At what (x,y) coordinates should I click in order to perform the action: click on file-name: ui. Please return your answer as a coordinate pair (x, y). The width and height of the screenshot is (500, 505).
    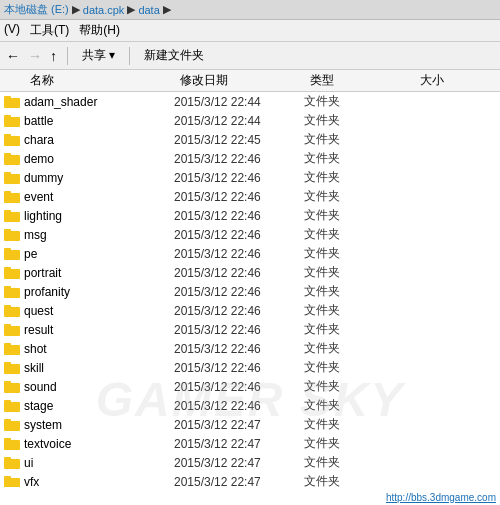
    Looking at the image, I should click on (99, 463).